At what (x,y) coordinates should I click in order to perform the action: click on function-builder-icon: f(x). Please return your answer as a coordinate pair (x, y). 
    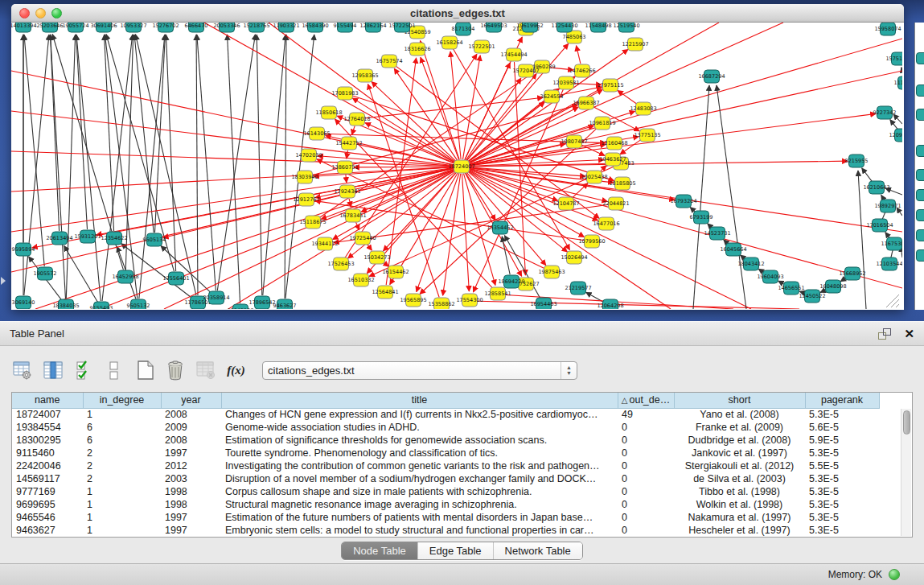
    Looking at the image, I should click on (236, 370).